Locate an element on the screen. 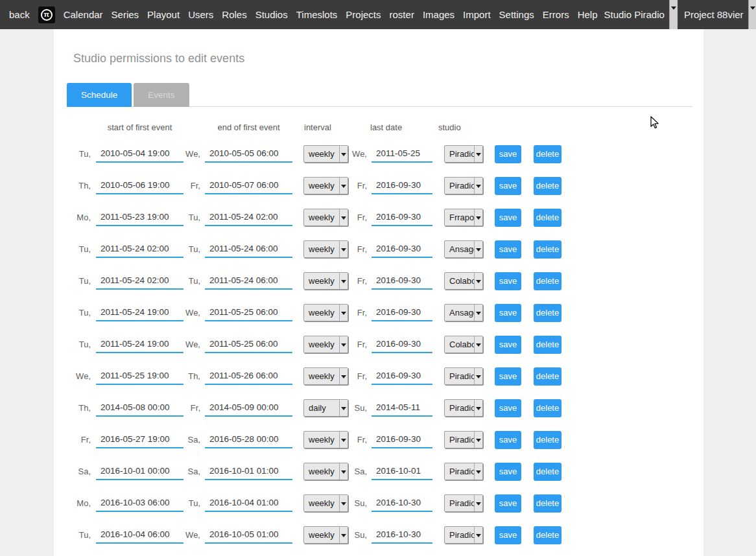 The height and width of the screenshot is (556, 756). nav-item-import: Import is located at coordinates (477, 14).